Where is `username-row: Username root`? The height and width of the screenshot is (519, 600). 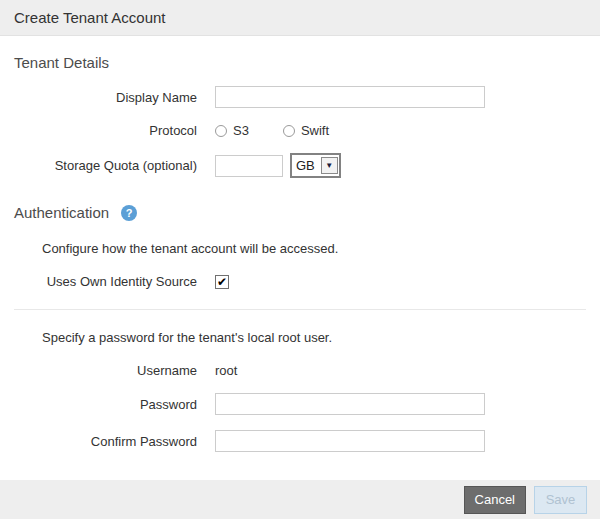
username-row: Username root is located at coordinates (300, 370).